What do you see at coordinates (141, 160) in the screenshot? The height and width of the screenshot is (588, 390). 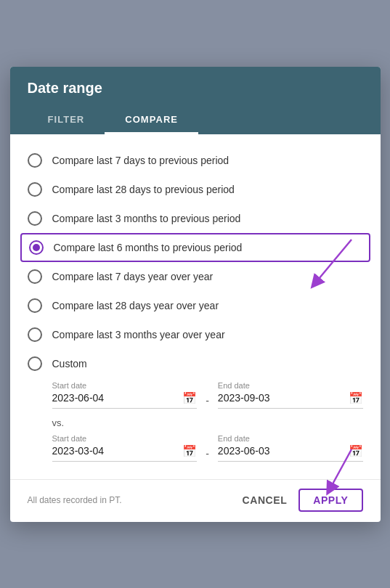 I see `option-7days-previous-label: Compare last 7 days to previous period` at bounding box center [141, 160].